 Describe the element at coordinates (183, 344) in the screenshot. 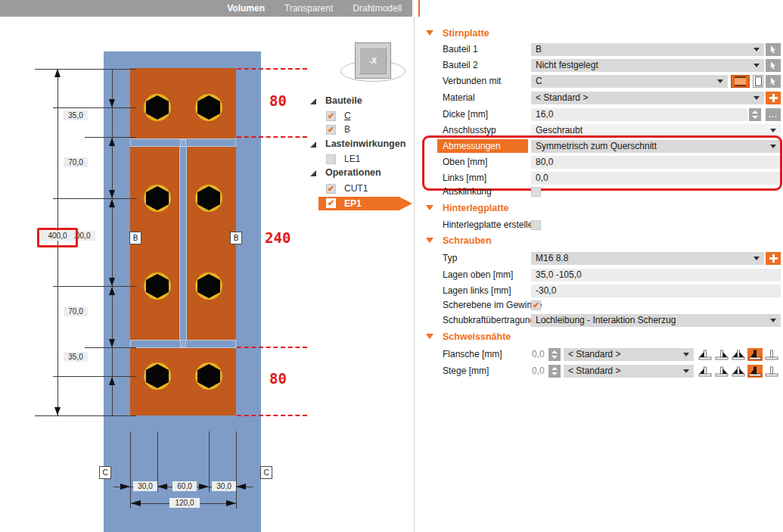

I see `beam-web-tab-bottom` at that location.